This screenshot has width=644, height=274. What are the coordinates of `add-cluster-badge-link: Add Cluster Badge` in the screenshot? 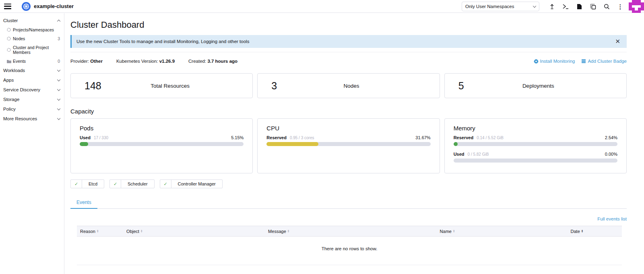 It's located at (604, 61).